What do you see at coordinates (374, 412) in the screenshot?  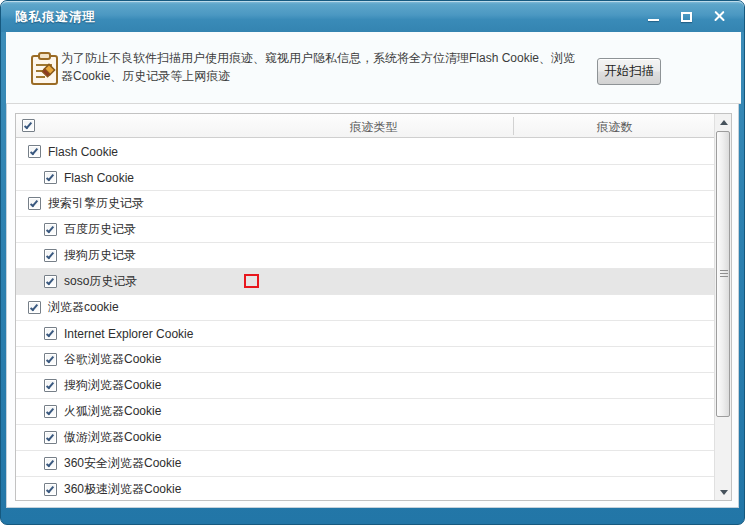 I see `table-row: 火狐浏览器Cookie` at bounding box center [374, 412].